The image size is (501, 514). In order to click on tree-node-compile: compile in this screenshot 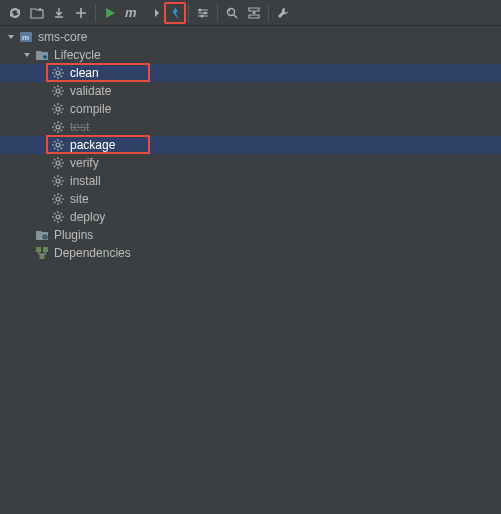, I will do `click(250, 109)`.